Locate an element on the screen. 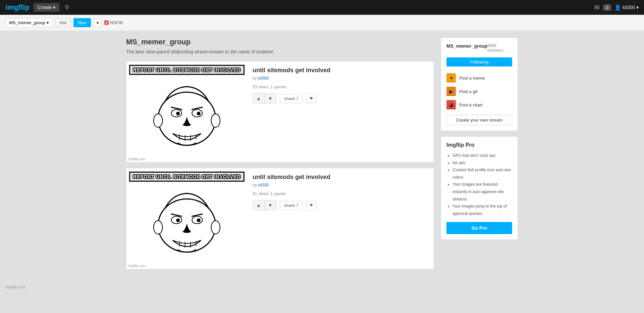 Image resolution: width=644 pixels, height=313 pixels. post-meta: by lol300 is located at coordinates (340, 78).